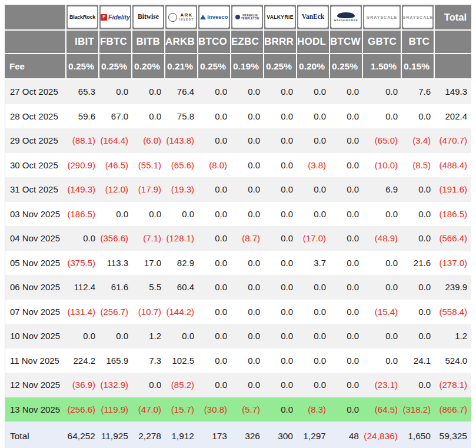 This screenshot has height=448, width=476. Describe the element at coordinates (418, 92) in the screenshot. I see `flow-value-cell: 7.6` at that location.